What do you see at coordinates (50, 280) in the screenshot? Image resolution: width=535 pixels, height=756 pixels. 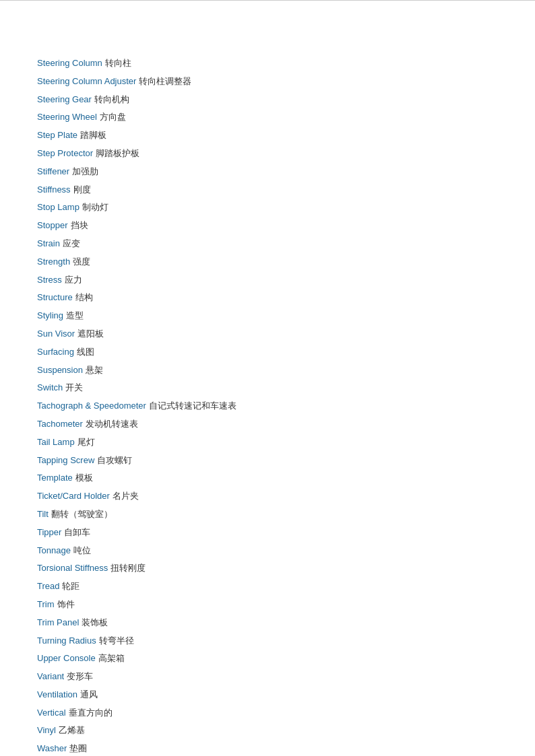 I see `term-english: Stress` at bounding box center [50, 280].